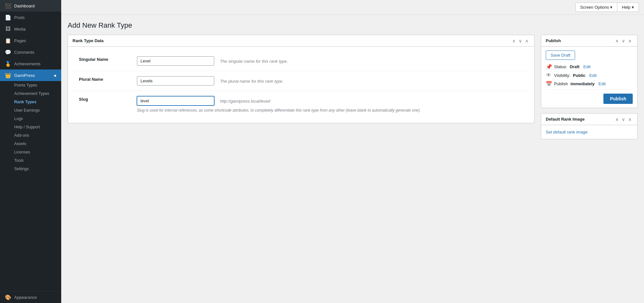  What do you see at coordinates (31, 297) in the screenshot?
I see `sidebar-item-appearance: 🎨 Appearance` at bounding box center [31, 297].